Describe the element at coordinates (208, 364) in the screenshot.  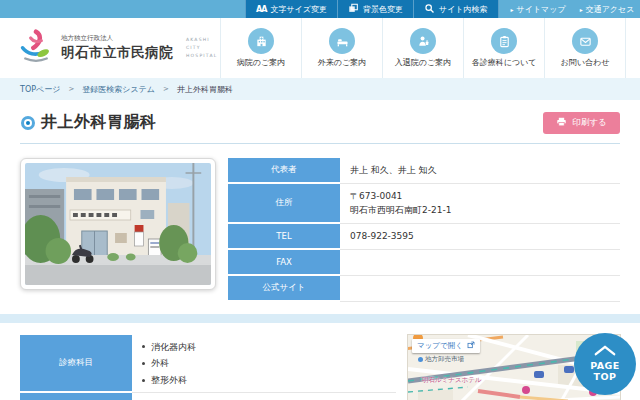
I see `table-row-departments: 診療科目 消化器内科 外科 整形外科` at that location.